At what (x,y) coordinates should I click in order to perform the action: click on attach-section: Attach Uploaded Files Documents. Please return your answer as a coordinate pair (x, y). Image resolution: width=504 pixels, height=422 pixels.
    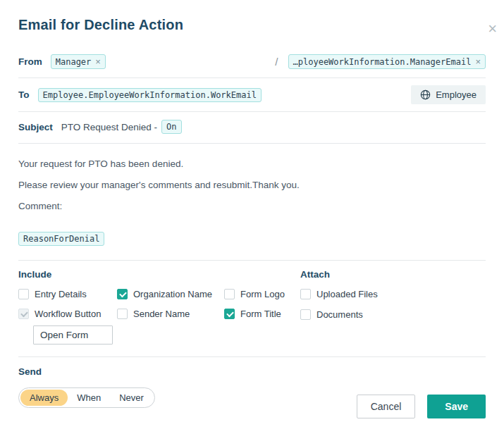
    Looking at the image, I should click on (393, 307).